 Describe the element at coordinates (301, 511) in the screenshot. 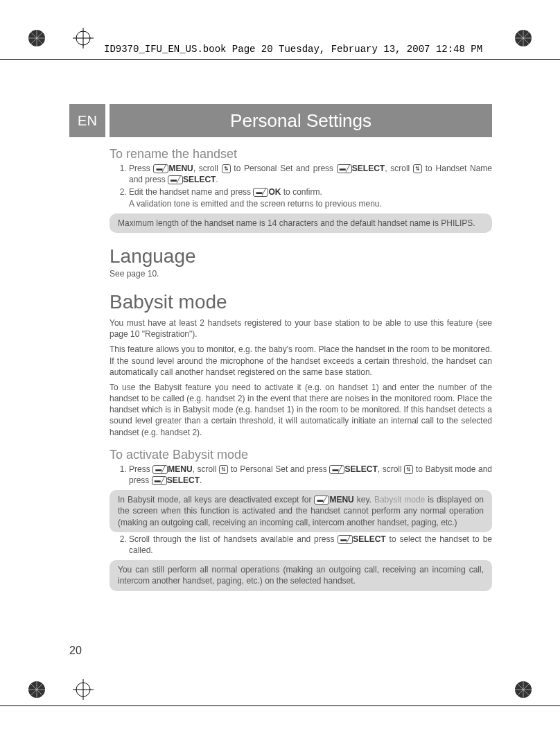

I see `note-box: In Babysit mode, all keys are deactivate…` at that location.